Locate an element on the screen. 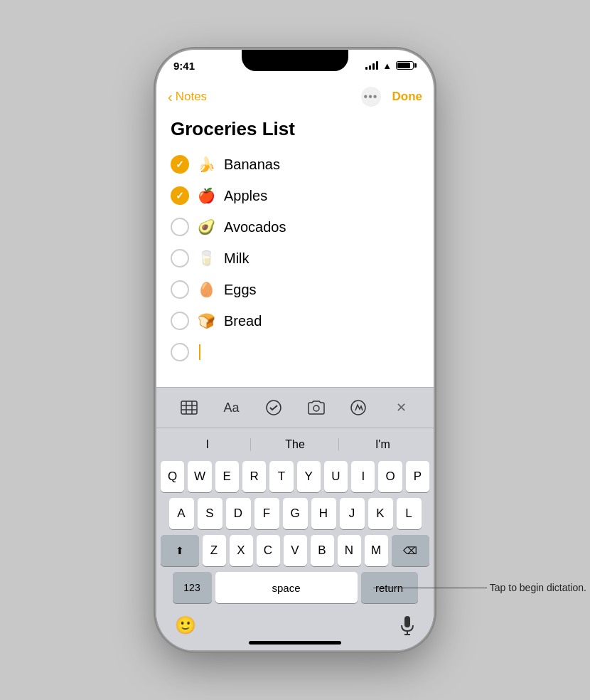  item-emoji-6: 🍞 is located at coordinates (206, 321).